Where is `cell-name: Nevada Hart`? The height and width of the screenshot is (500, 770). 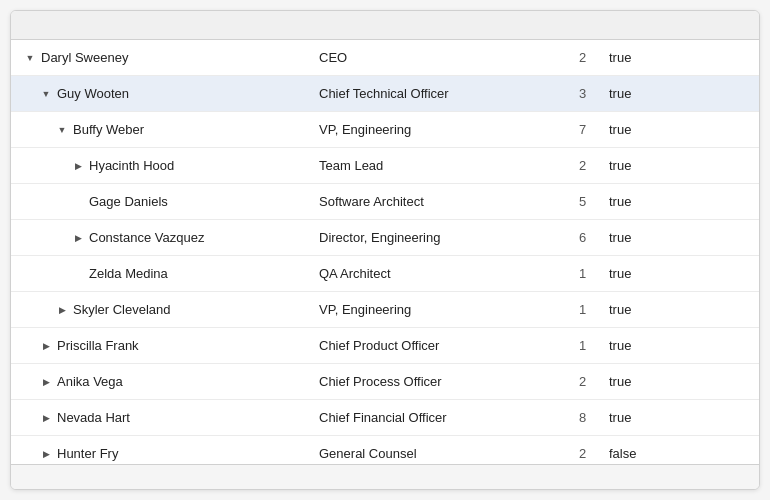 cell-name: Nevada Hart is located at coordinates (161, 418).